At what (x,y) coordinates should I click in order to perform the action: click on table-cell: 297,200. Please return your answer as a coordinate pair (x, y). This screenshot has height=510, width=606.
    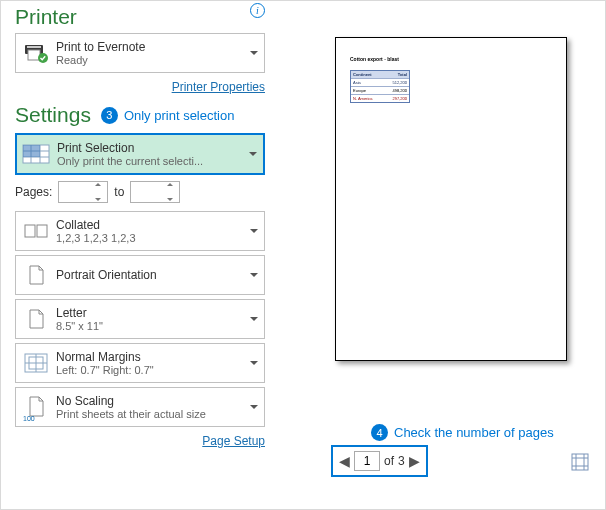
    Looking at the image, I should click on (394, 98).